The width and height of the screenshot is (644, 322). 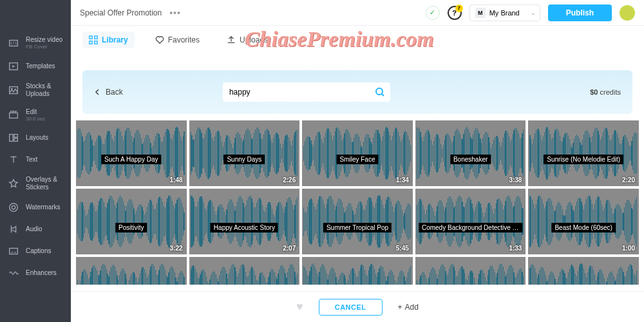 What do you see at coordinates (471, 222) in the screenshot?
I see `audio-tile: Comedy Background Detective Ca1:33` at bounding box center [471, 222].